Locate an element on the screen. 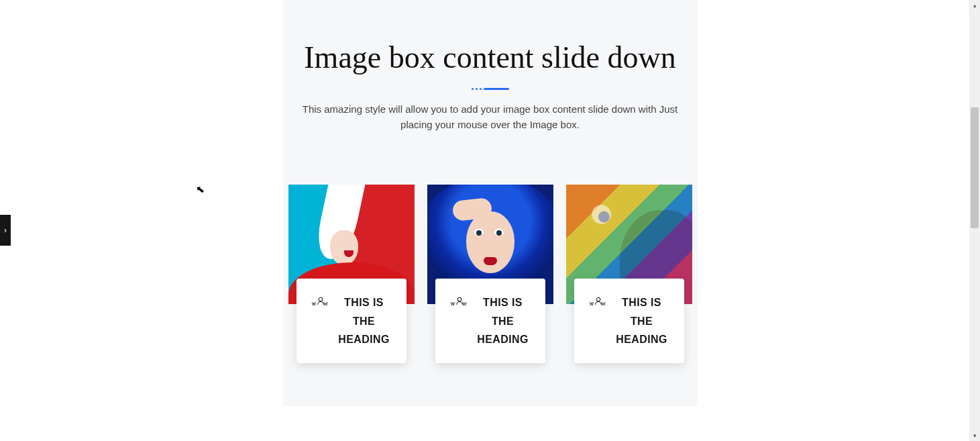 Image resolution: width=980 pixels, height=441 pixels. section-subtitle: This amazing style will allow you to add… is located at coordinates (490, 117).